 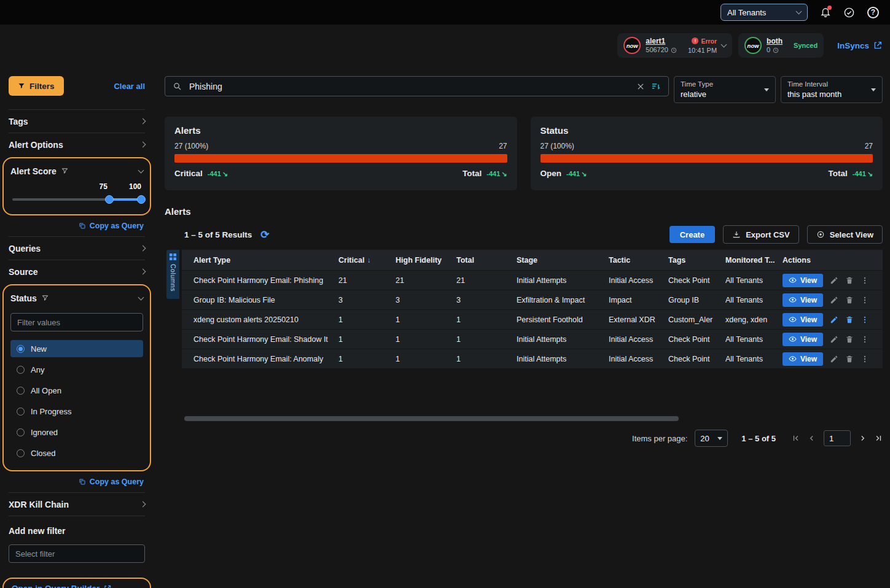 I want to click on export-csv-button: Export CSV, so click(x=761, y=234).